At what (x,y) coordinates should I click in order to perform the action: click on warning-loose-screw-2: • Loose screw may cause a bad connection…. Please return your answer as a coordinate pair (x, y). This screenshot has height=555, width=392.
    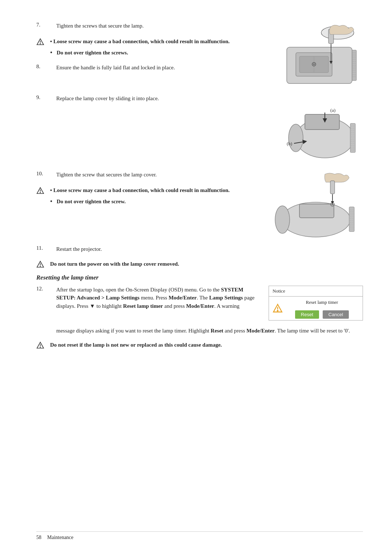
    Looking at the image, I should click on (142, 190).